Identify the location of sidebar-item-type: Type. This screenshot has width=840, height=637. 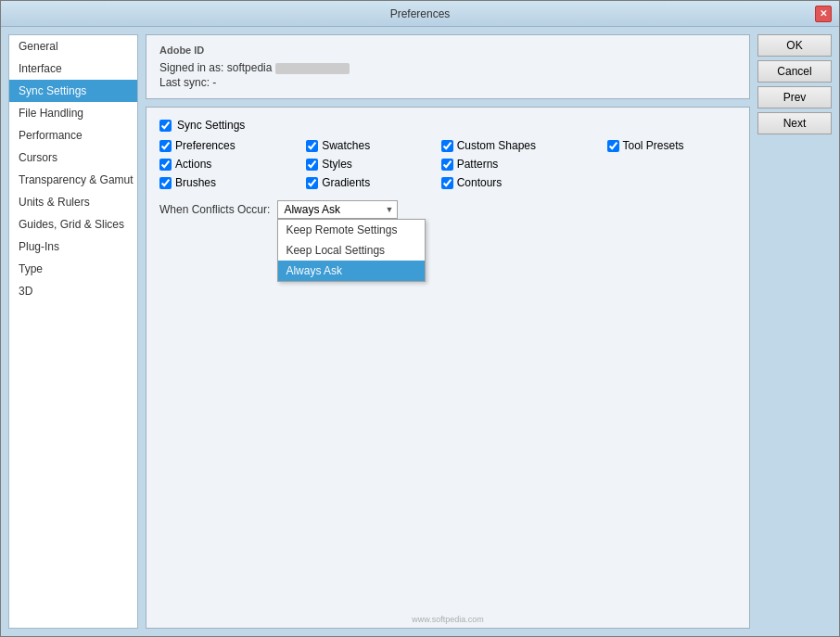
(73, 269).